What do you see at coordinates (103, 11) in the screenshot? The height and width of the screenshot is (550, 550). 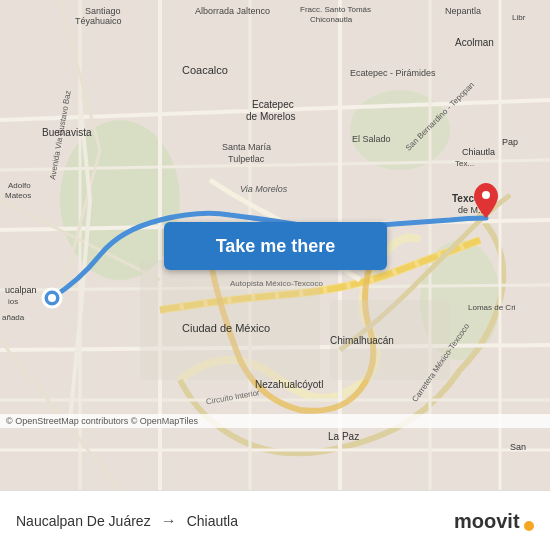 I see `svg-text: Santiago` at bounding box center [103, 11].